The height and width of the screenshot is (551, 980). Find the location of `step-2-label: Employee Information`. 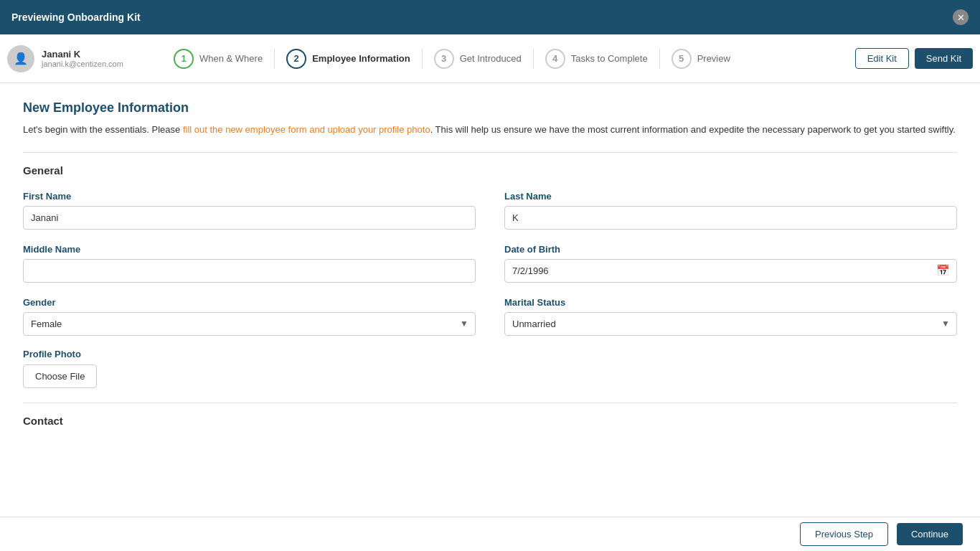

step-2-label: Employee Information is located at coordinates (362, 59).